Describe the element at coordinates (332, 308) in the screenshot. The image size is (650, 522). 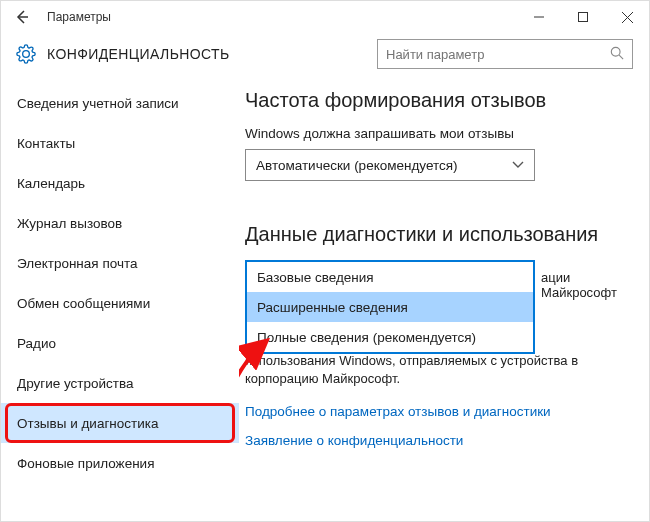
I see `option-label: Расширенные сведения` at that location.